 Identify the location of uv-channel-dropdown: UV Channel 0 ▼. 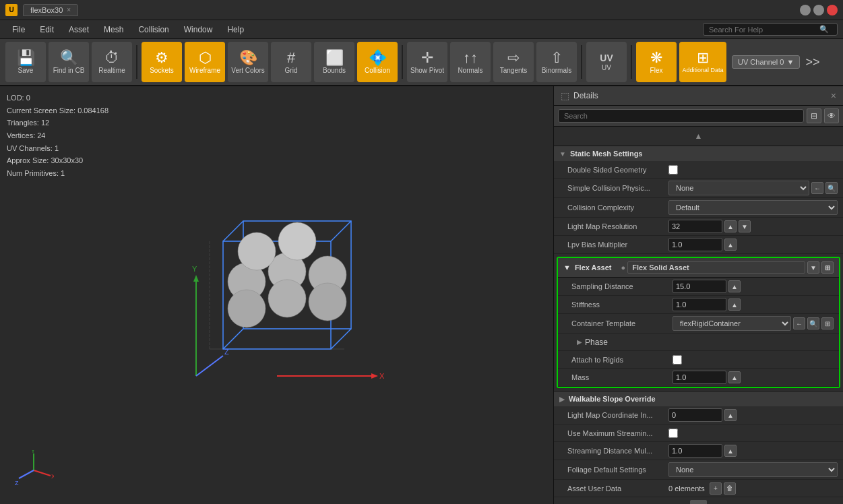
(766, 62).